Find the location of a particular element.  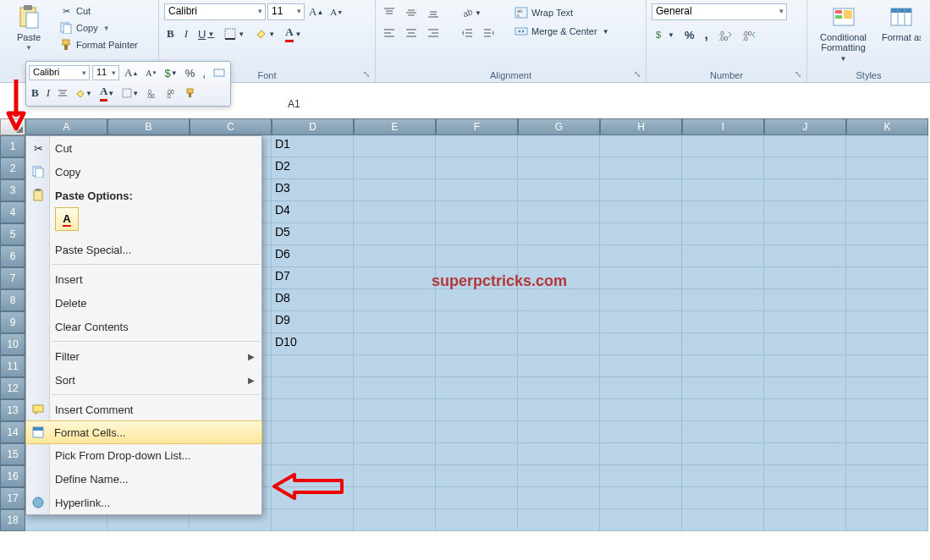

cell: D10 is located at coordinates (313, 344).